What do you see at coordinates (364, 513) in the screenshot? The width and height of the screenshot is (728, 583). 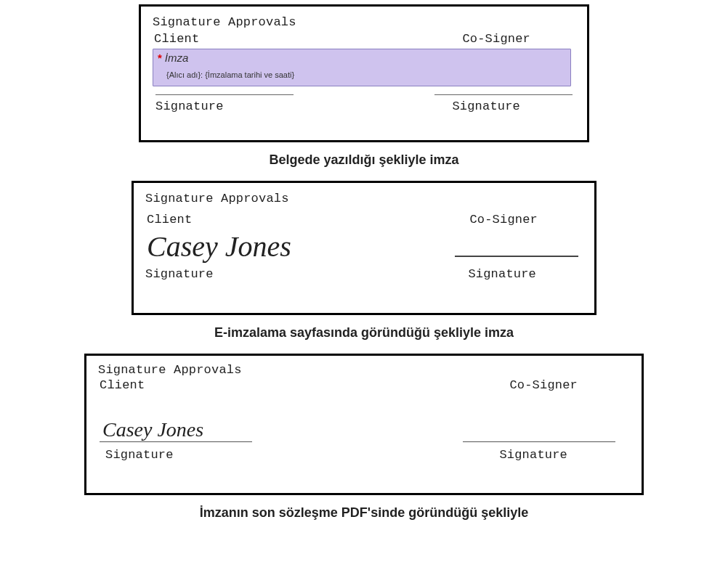 I see `caption-pdf: İmzanın son sözleşme PDF'sinde göründüğü…` at bounding box center [364, 513].